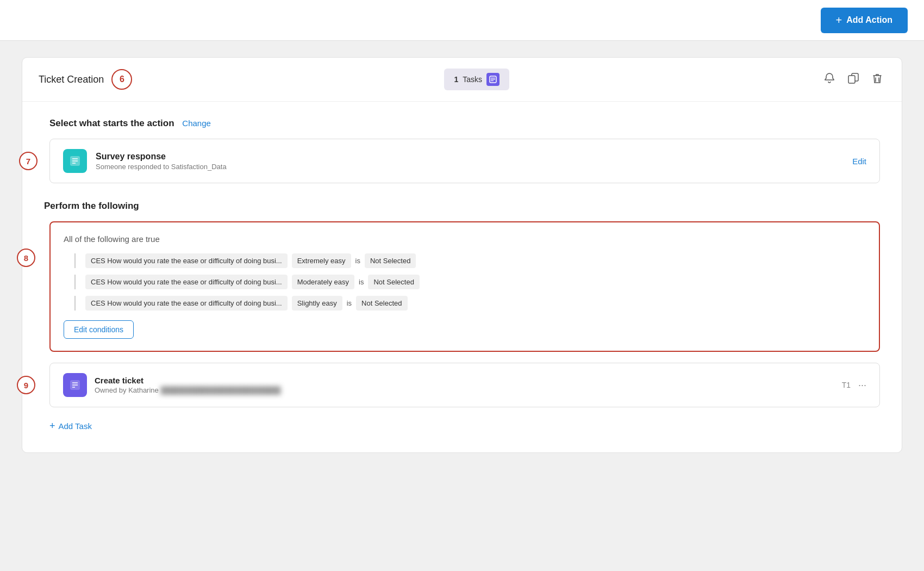 This screenshot has width=924, height=571. Describe the element at coordinates (394, 282) in the screenshot. I see `condition-status-1: Not Selected` at that location.